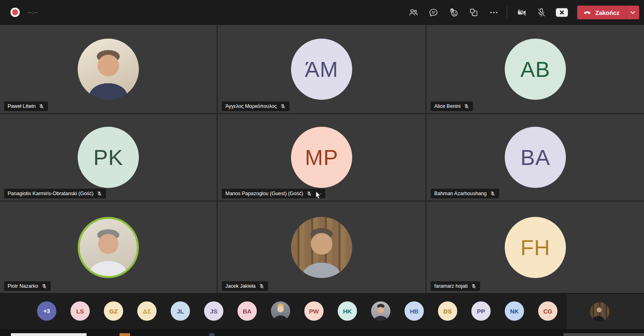 The image size is (644, 336). Describe the element at coordinates (214, 311) in the screenshot. I see `filmstrip-avatar: JS` at that location.